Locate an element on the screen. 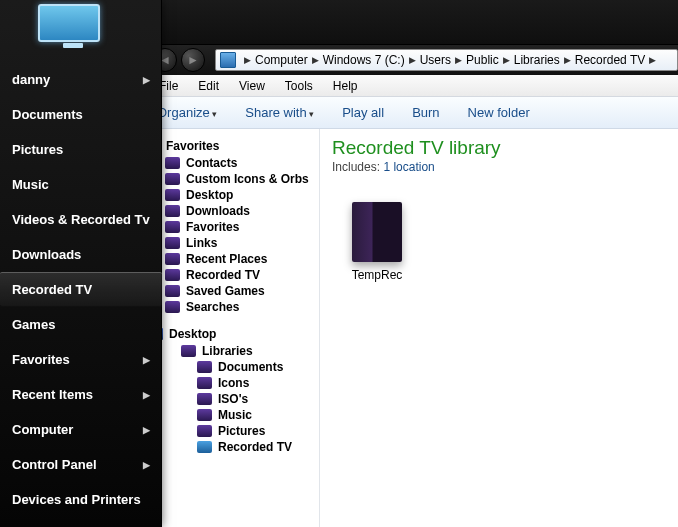 Image resolution: width=678 pixels, height=527 pixels. tree-item-label: ISO's is located at coordinates (233, 399).